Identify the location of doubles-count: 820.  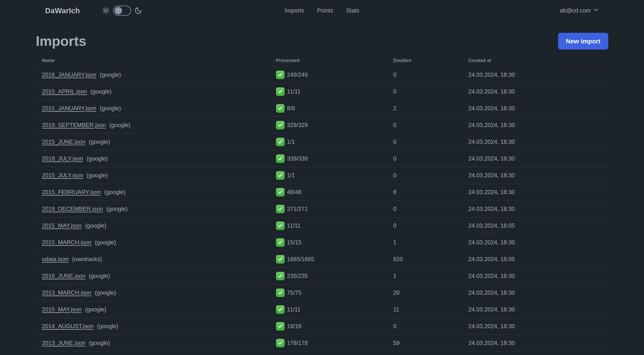
(431, 259).